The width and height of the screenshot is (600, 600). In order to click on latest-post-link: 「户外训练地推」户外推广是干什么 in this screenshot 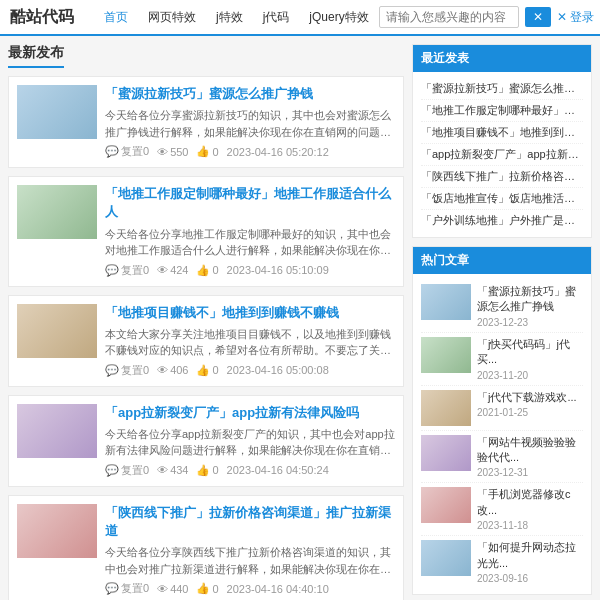, I will do `click(502, 220)`.